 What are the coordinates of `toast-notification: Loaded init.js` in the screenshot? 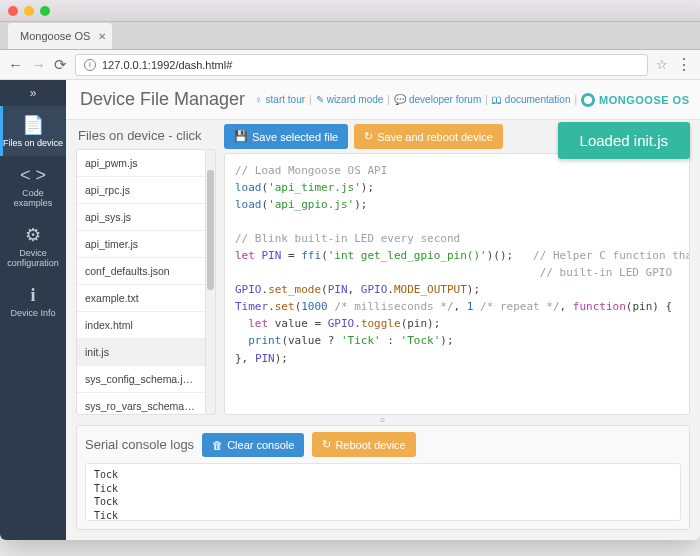 It's located at (624, 140).